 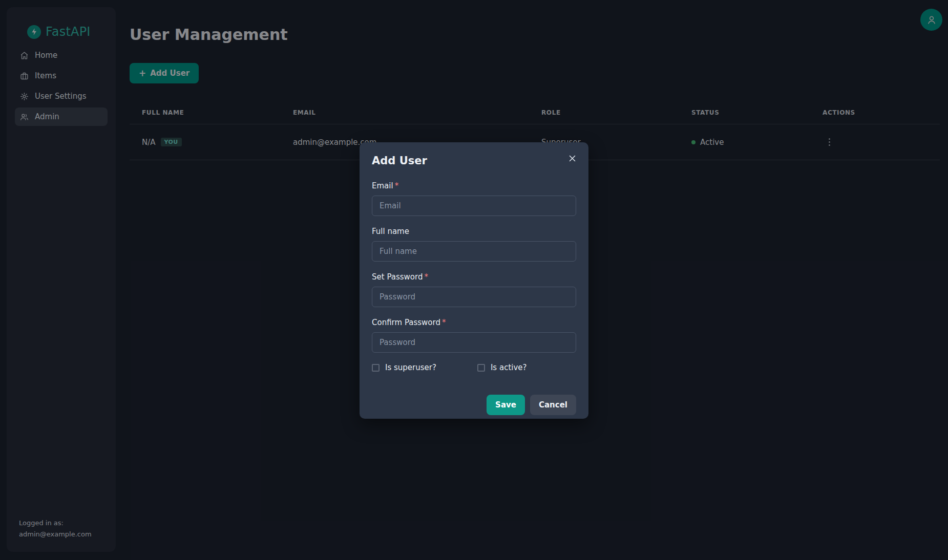 What do you see at coordinates (474, 335) in the screenshot?
I see `confirm-password-field-group: Confirm Password*` at bounding box center [474, 335].